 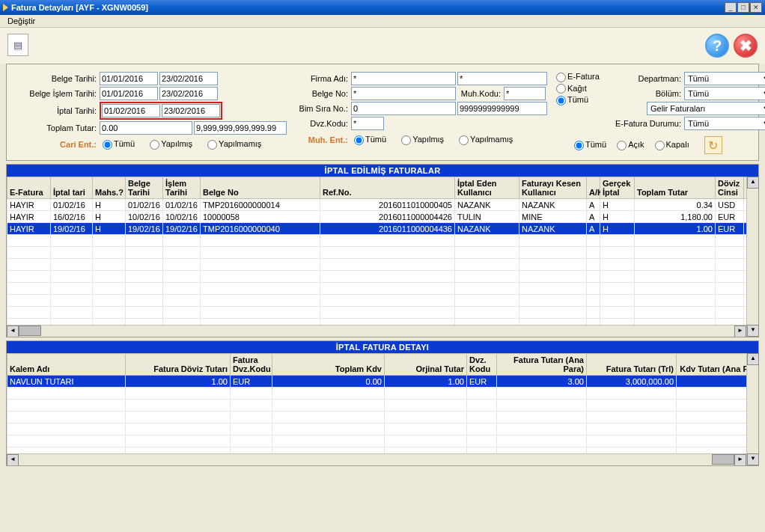 What do you see at coordinates (189, 94) in the screenshot?
I see `belge-islem-to` at bounding box center [189, 94].